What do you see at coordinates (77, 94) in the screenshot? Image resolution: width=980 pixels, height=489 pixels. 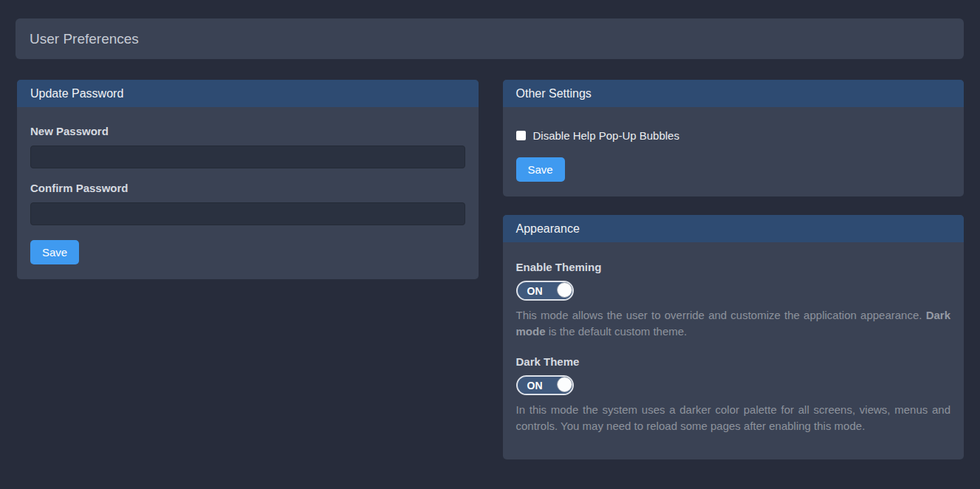 I see `update-password-panel-title: Update Password` at bounding box center [77, 94].